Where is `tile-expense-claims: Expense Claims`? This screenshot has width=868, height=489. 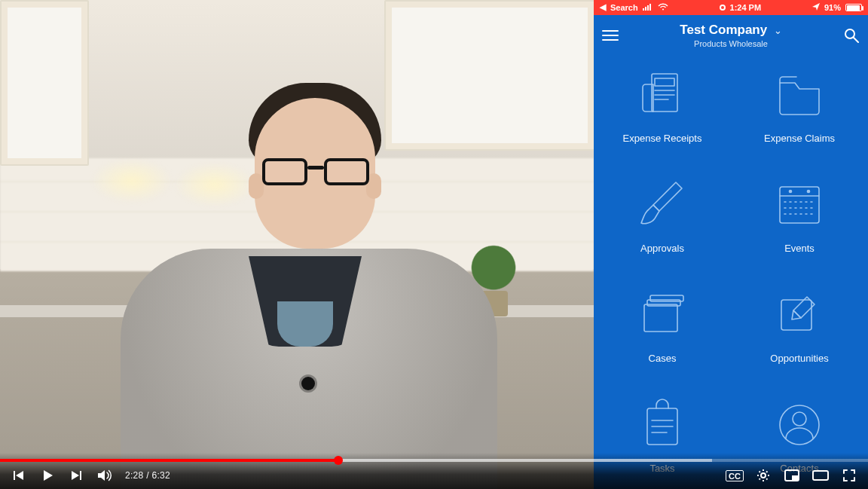
tile-expense-claims: Expense Claims is located at coordinates (799, 113).